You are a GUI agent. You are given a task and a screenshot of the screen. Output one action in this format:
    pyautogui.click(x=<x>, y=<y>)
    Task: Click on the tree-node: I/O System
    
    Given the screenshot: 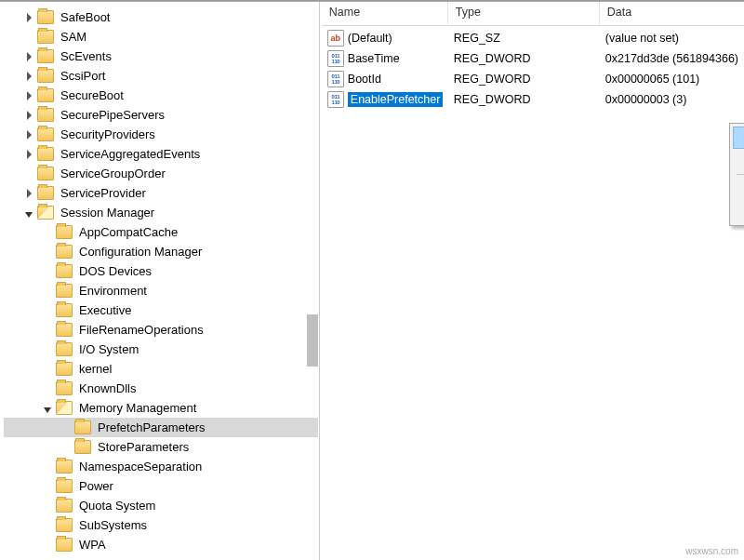 What is the action you would take?
    pyautogui.click(x=161, y=350)
    